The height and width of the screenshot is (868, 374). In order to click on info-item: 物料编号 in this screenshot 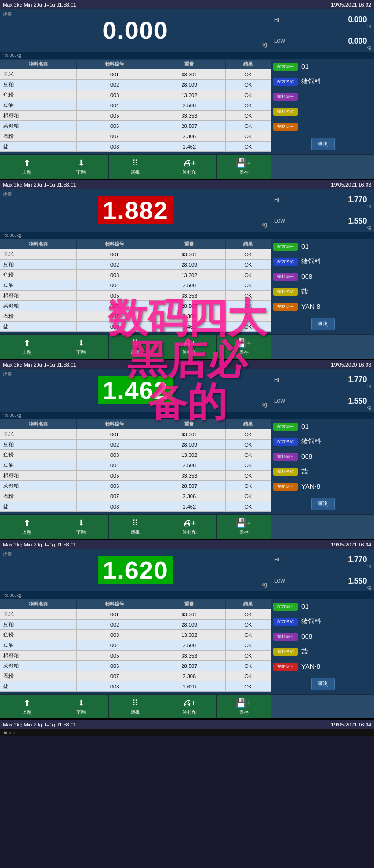, I will do `click(323, 97)`.